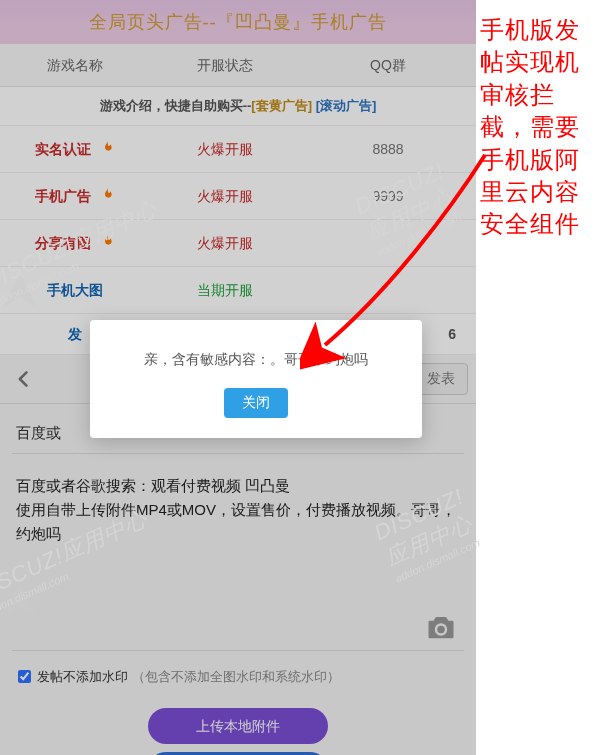 The image size is (600, 755). Describe the element at coordinates (238, 617) in the screenshot. I see `attach-bar` at that location.